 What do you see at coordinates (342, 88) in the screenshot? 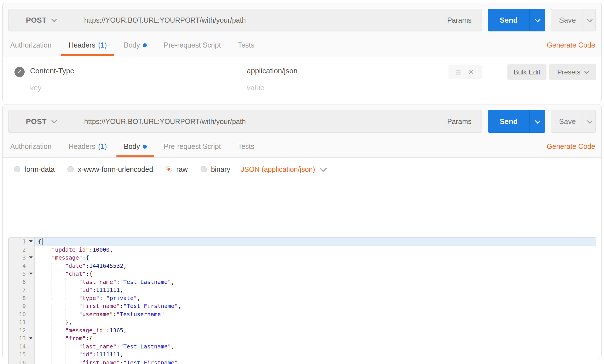
I see `new-header-value-cell` at bounding box center [342, 88].